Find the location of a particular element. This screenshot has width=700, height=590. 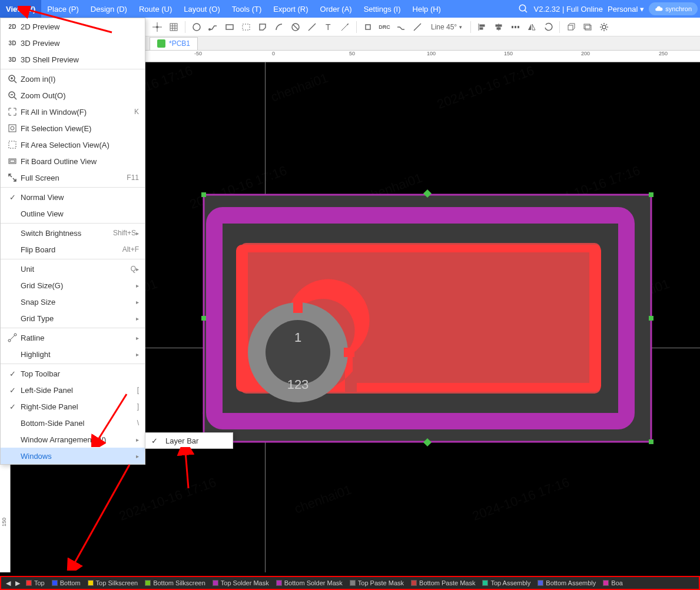

tool-region is located at coordinates (246, 27).